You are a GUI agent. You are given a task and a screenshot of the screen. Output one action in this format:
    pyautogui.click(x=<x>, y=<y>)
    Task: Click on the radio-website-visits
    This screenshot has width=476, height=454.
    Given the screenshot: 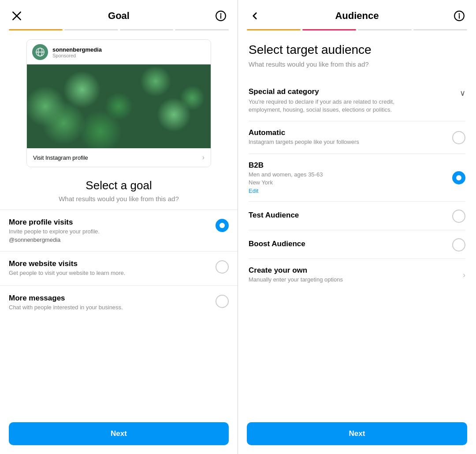 What is the action you would take?
    pyautogui.click(x=222, y=267)
    